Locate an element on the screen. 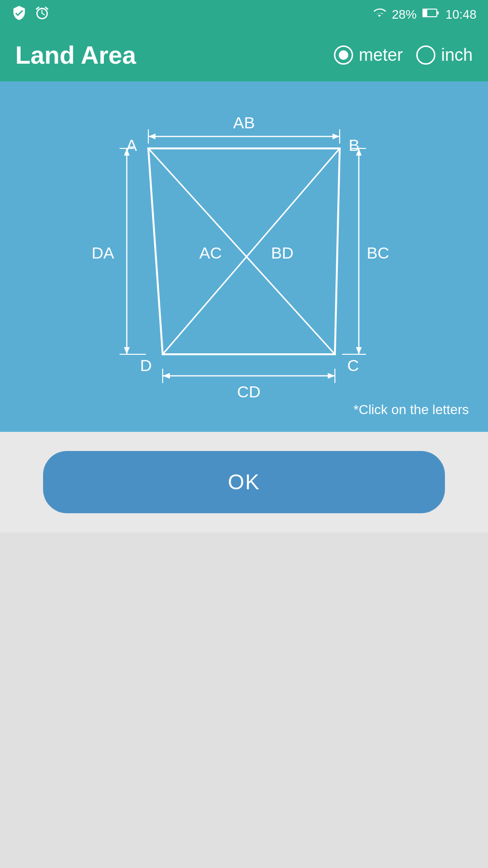 This screenshot has width=488, height=868. c-label: C is located at coordinates (353, 365).